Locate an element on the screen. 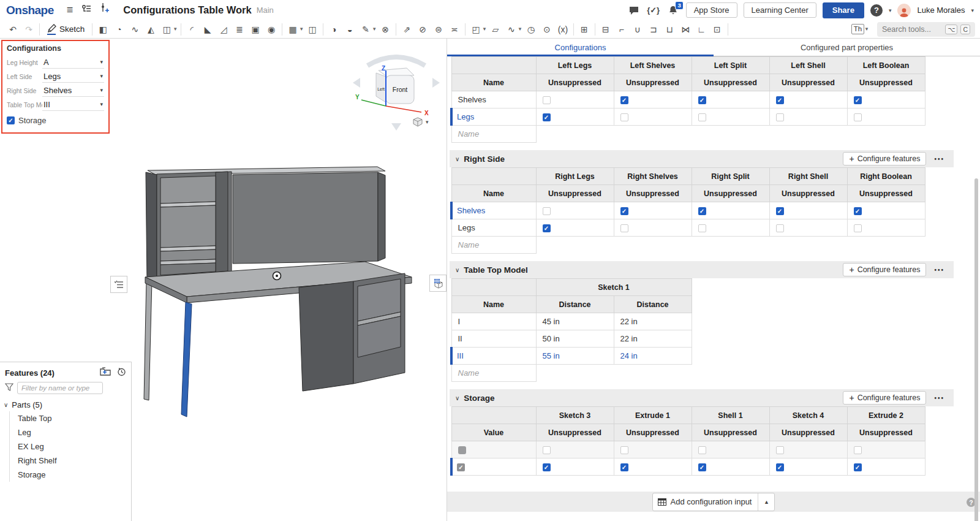  value-cell: 45 in is located at coordinates (575, 322).